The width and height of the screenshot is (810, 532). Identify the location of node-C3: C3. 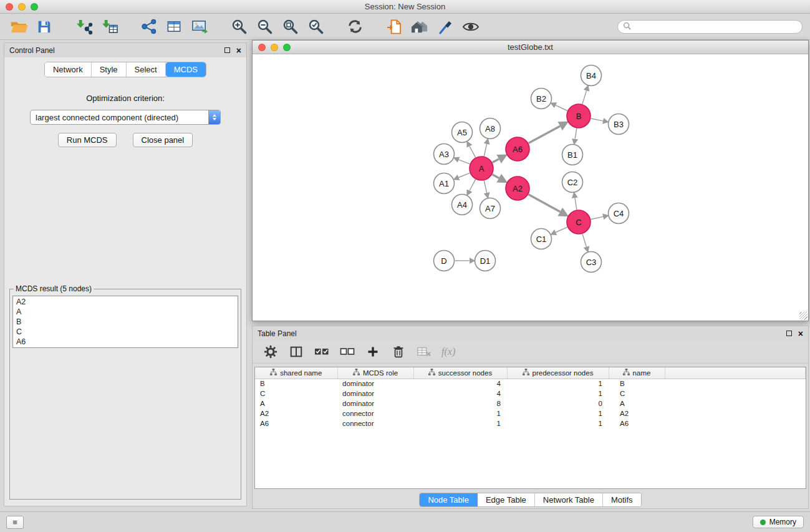
(591, 262).